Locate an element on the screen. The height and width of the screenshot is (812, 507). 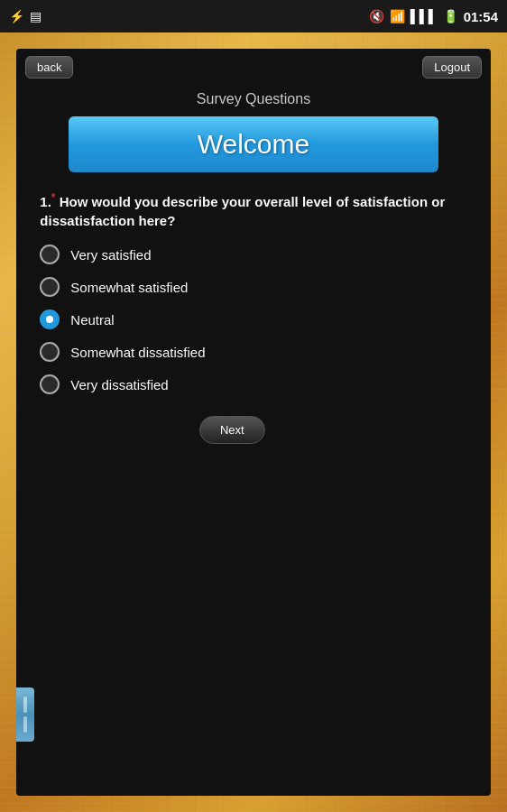
signal-icon: ▌▌▌ is located at coordinates (424, 16).